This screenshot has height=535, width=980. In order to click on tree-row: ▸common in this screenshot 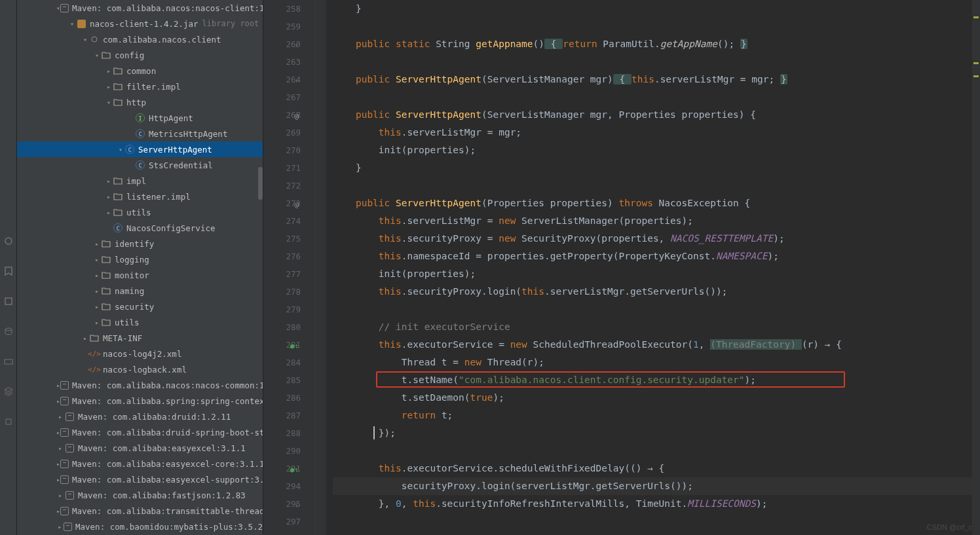, I will do `click(140, 71)`.